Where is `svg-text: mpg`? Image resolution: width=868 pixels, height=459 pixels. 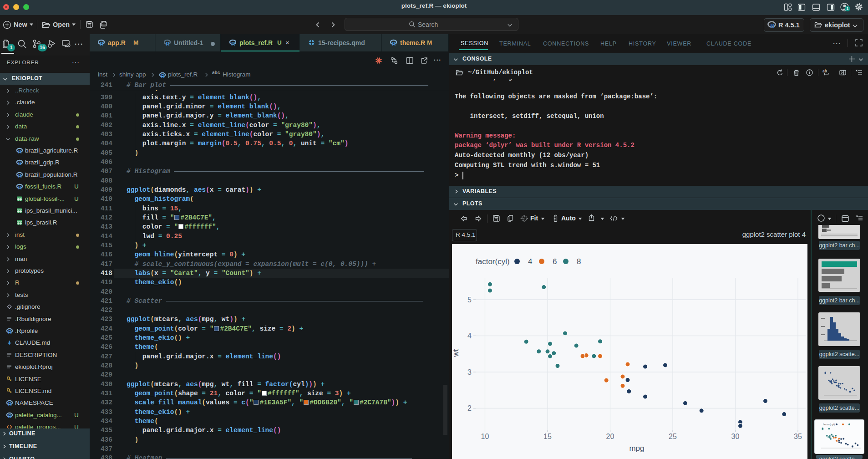 svg-text: mpg is located at coordinates (636, 448).